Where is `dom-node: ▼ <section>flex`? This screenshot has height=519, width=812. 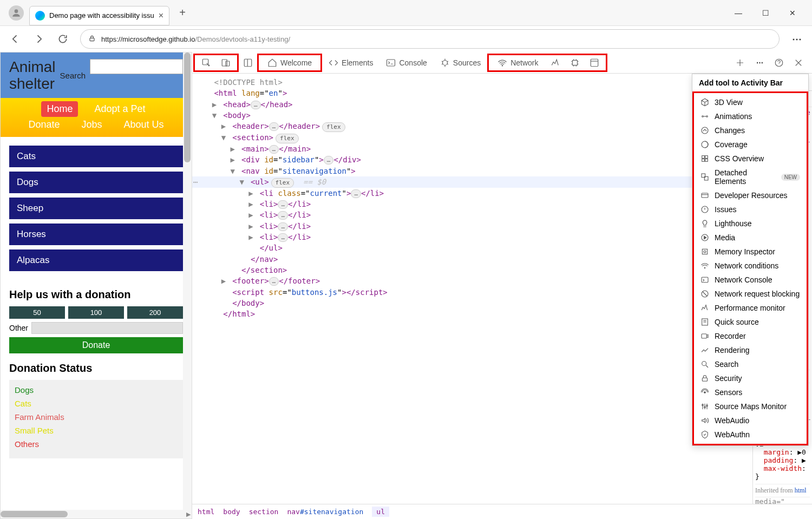
dom-node: ▼ <section>flex is located at coordinates (472, 137).